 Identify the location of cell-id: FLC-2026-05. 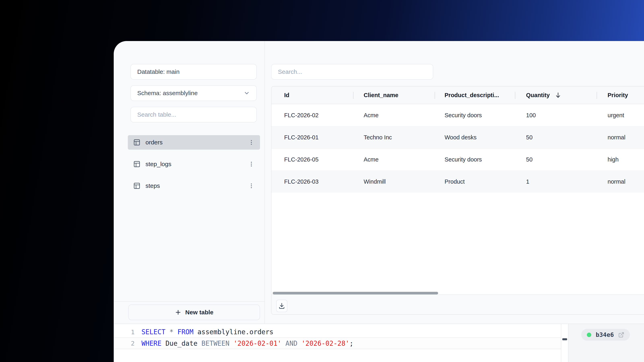
(302, 160).